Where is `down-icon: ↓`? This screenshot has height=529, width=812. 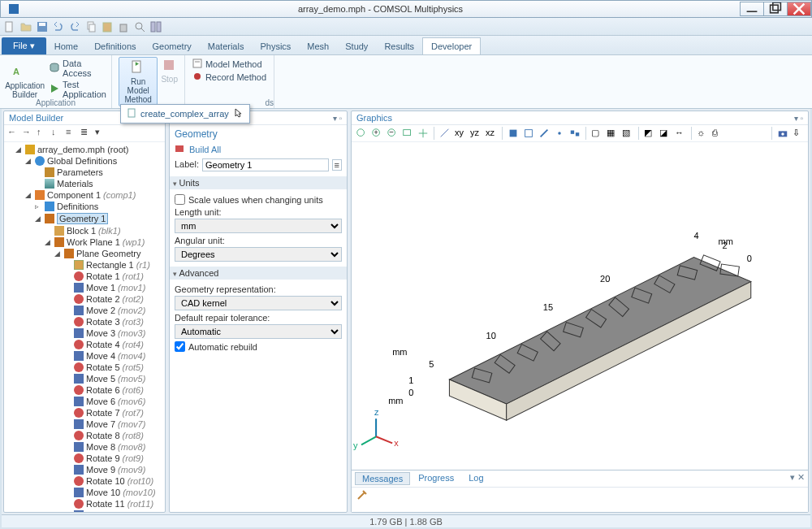 down-icon: ↓ is located at coordinates (58, 133).